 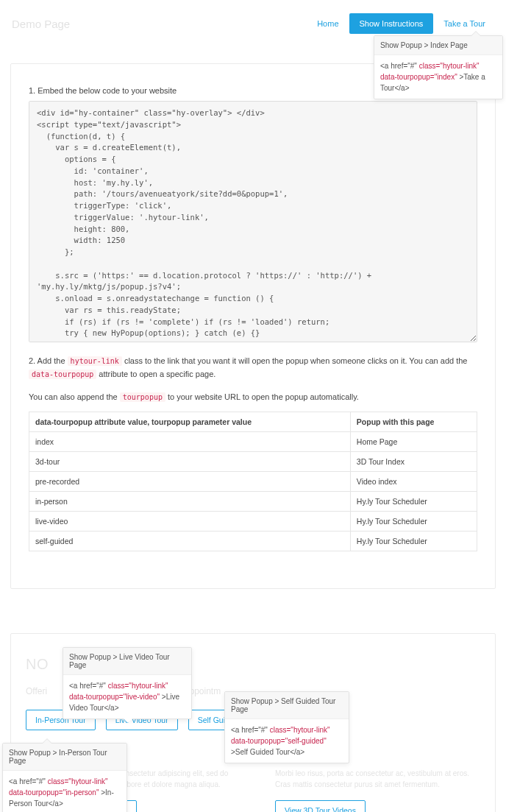 I want to click on table-row: indexHome Page, so click(x=253, y=442).